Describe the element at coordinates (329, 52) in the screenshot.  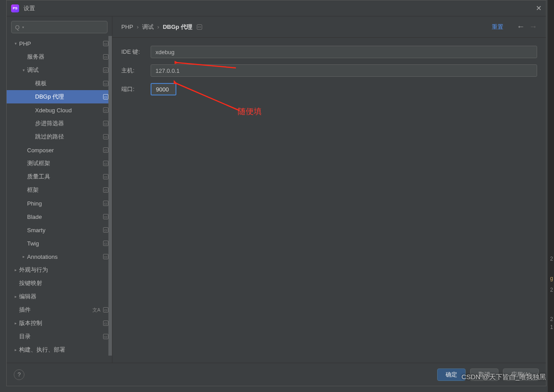
I see `ide-key-row: IDE 键:` at that location.